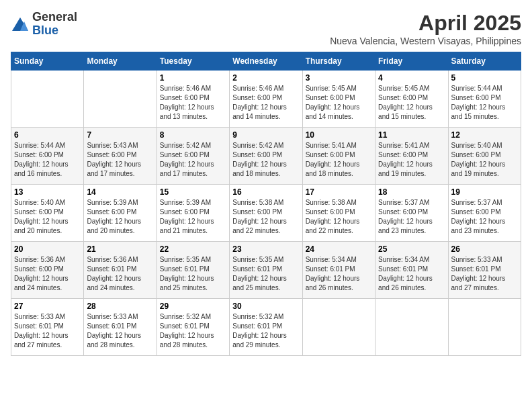  What do you see at coordinates (47, 306) in the screenshot?
I see `day-number: 27` at bounding box center [47, 306].